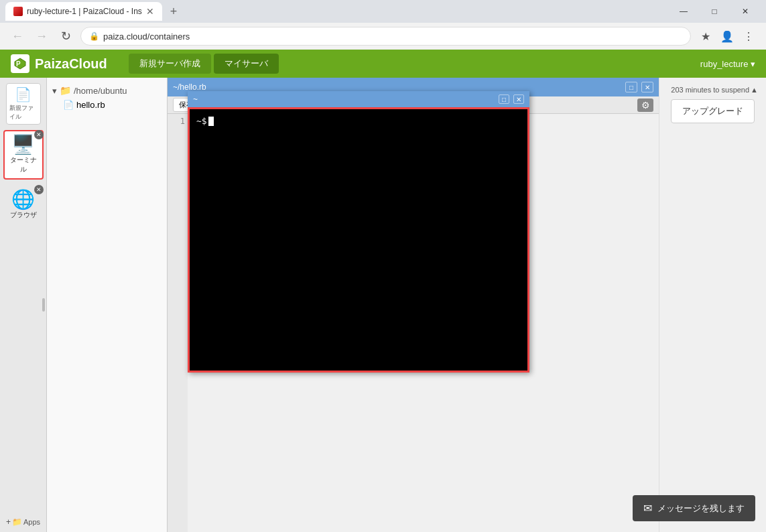 Image resolution: width=766 pixels, height=532 pixels. I want to click on file-tree-root: ▾ 📁 /home/ubuntu, so click(107, 90).